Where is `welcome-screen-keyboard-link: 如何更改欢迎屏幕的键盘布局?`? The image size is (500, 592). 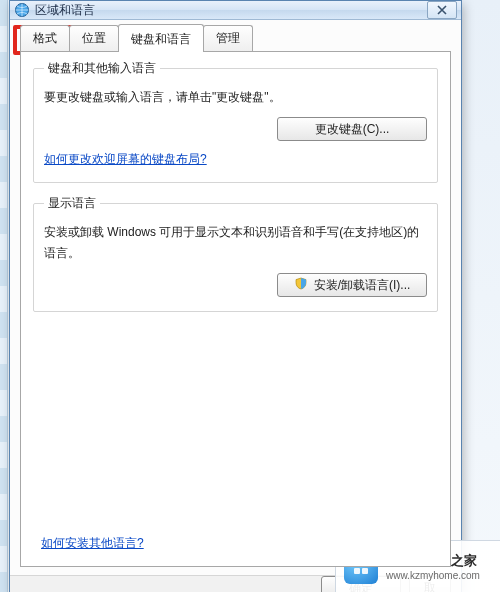
welcome-screen-keyboard-link: 如何更改欢迎屏幕的键盘布局? is located at coordinates (126, 160).